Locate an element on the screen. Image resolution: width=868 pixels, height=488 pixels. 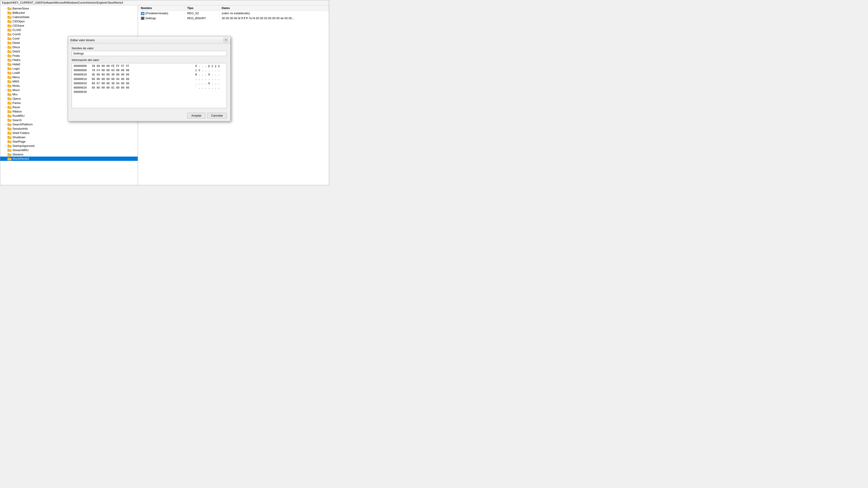
hex-bytes: 00 00 00 00 08 04 00 00 is located at coordinates (142, 79).